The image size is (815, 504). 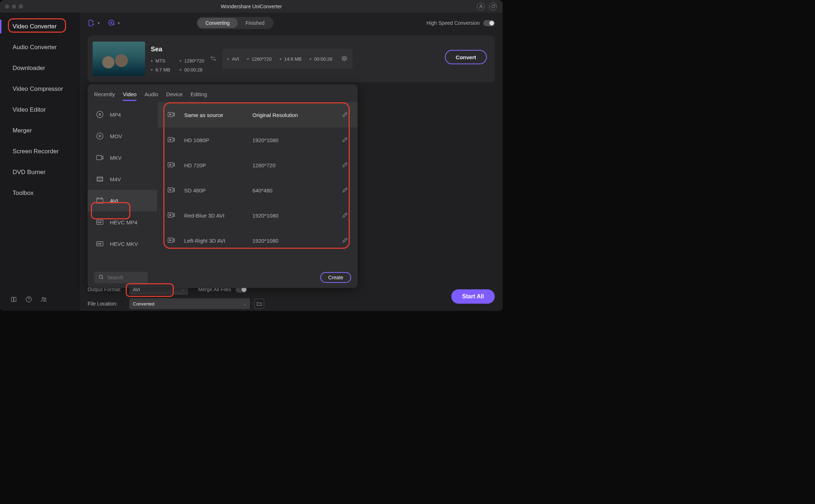 I want to click on popup-tab-device: Device, so click(x=174, y=96).